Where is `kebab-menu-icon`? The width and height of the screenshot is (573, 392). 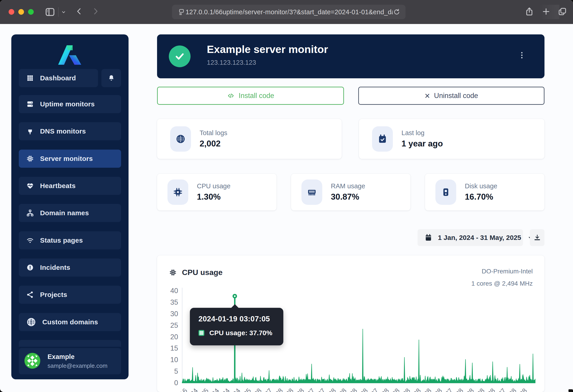
kebab-menu-icon is located at coordinates (522, 55).